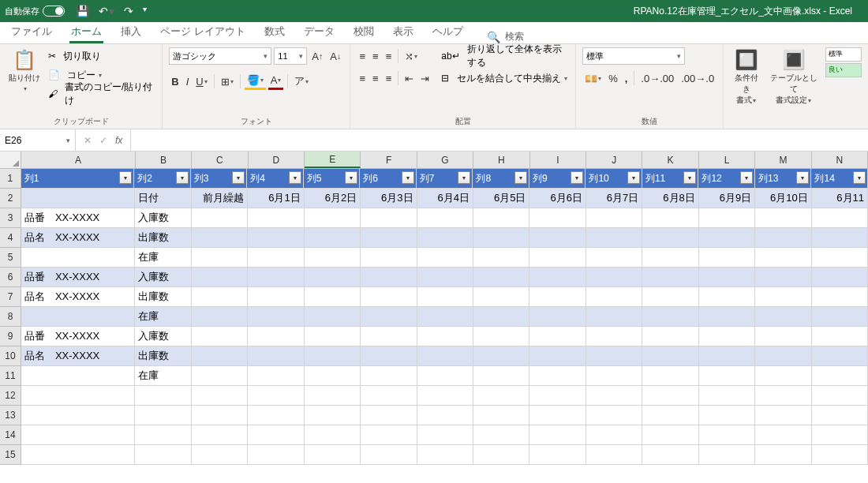  Describe the element at coordinates (559, 159) in the screenshot. I see `column-header-I: I` at that location.